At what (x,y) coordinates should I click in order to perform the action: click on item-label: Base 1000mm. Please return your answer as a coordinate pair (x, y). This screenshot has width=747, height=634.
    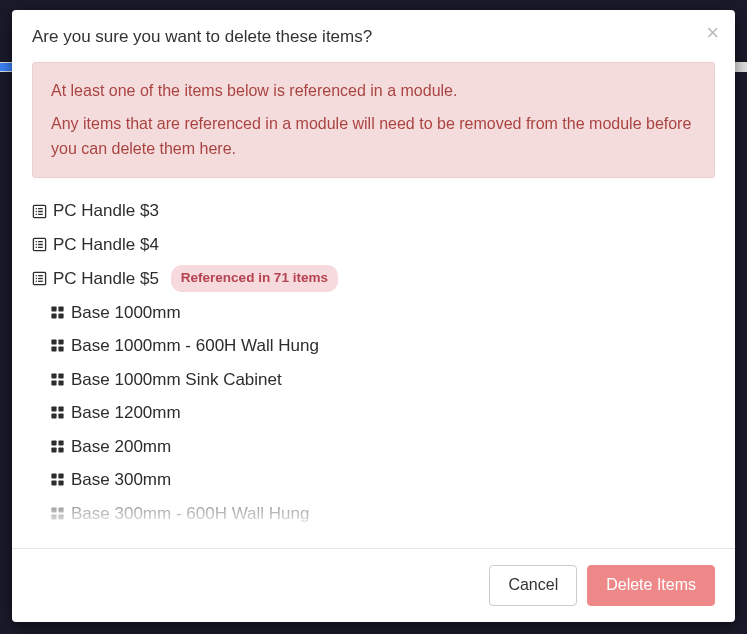
    Looking at the image, I should click on (126, 313).